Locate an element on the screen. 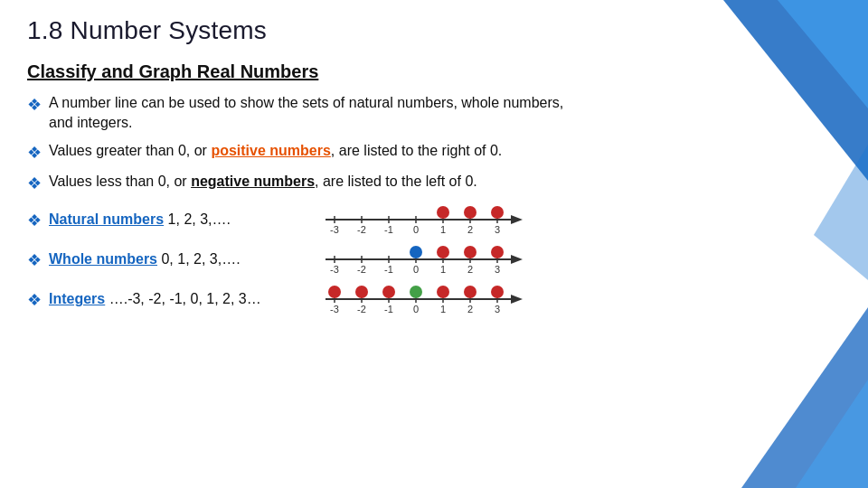 Image resolution: width=868 pixels, height=488 pixels. whole-numbers-label-area: ❖ Whole numbers 0, 1, 2, 3,…. is located at coordinates (163, 260).